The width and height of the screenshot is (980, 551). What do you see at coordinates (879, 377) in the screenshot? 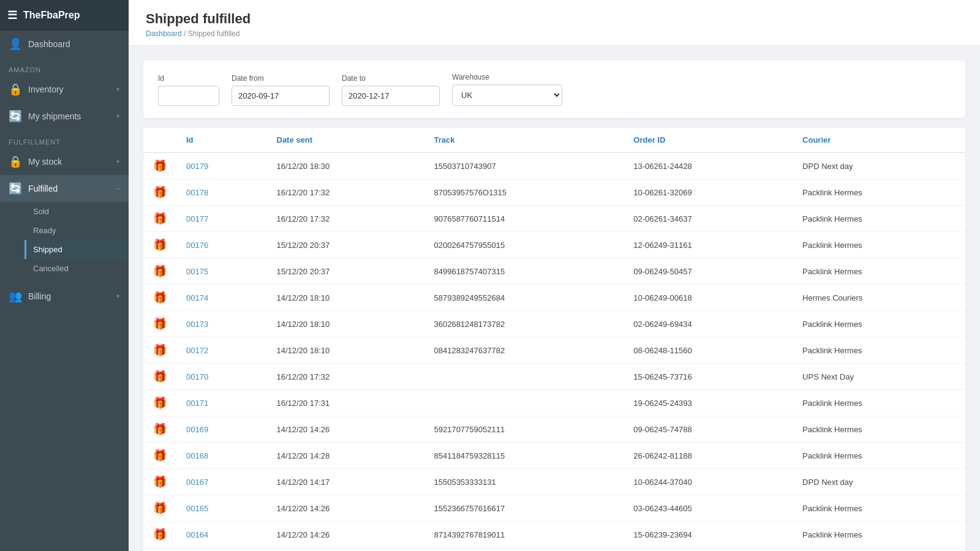
I see `row-courier-cell: UPS Next Day` at bounding box center [879, 377].